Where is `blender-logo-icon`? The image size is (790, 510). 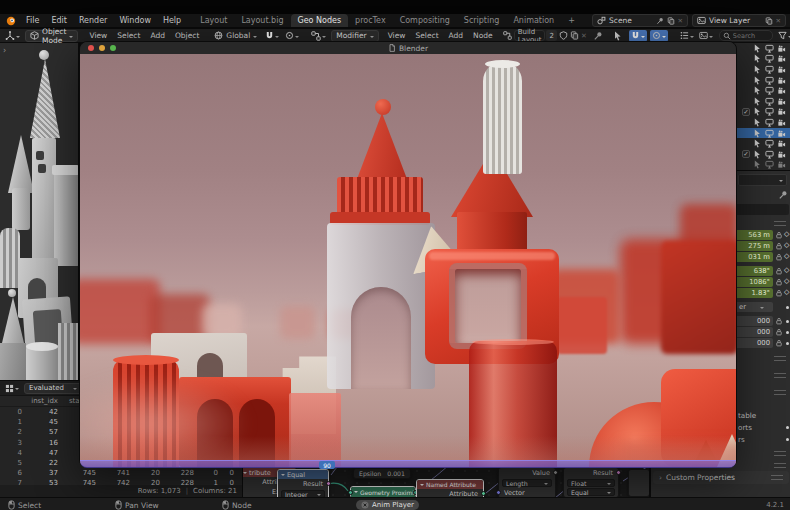
blender-logo-icon is located at coordinates (11, 21).